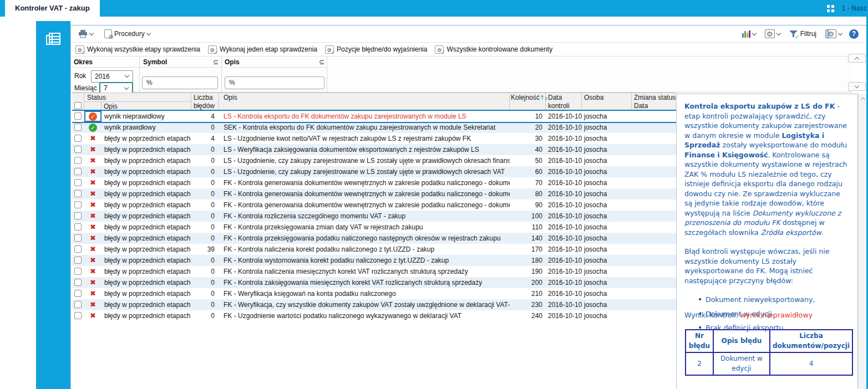 This screenshot has height=389, width=868. Describe the element at coordinates (78, 105) in the screenshot. I see `select-all-checkbox` at that location.